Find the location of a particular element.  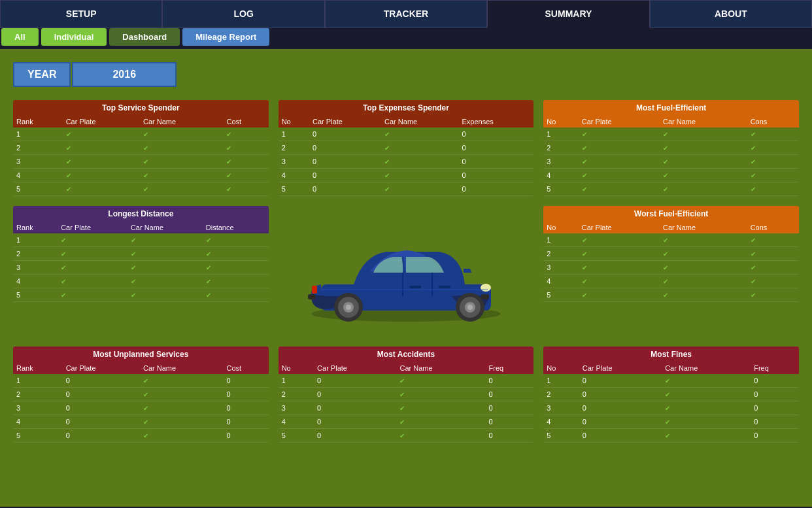

worst-fuel-efficient: Worst Fuel-Efficient No Car Plate Car Na… is located at coordinates (671, 271).